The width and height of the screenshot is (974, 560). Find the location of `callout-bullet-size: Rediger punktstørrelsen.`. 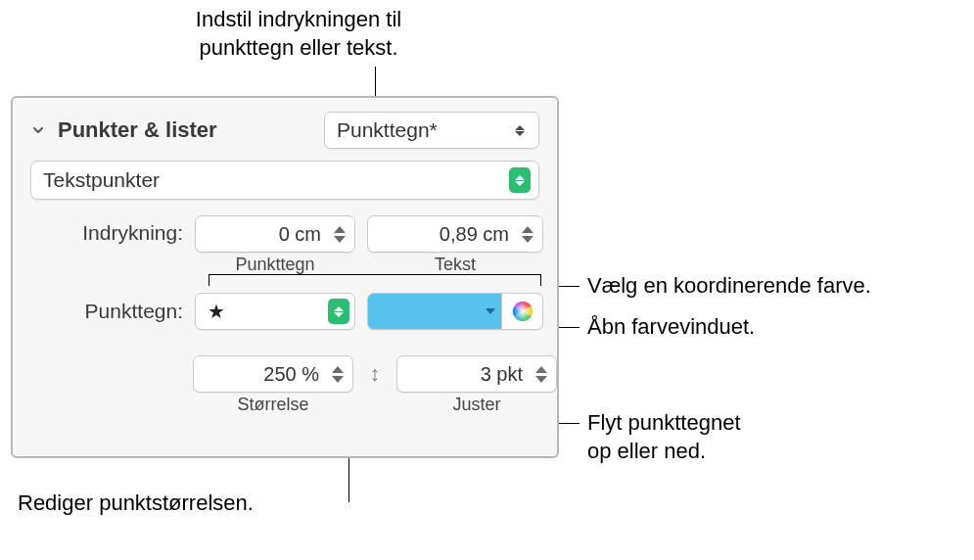

callout-bullet-size: Rediger punktstørrelsen. is located at coordinates (135, 503).